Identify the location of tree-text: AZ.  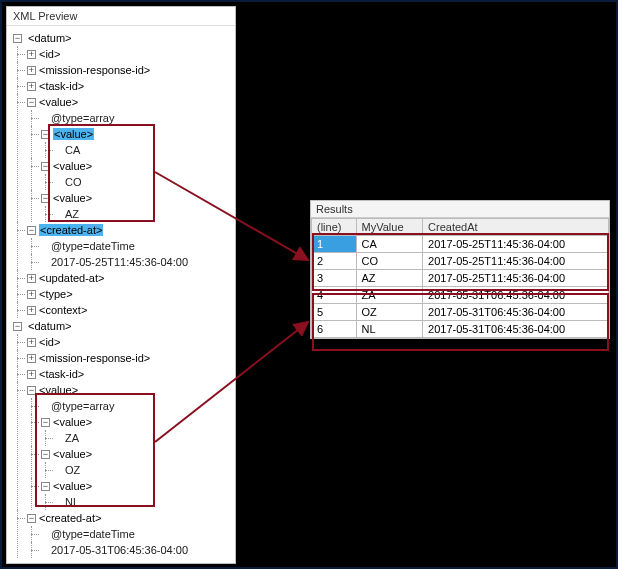
(144, 214).